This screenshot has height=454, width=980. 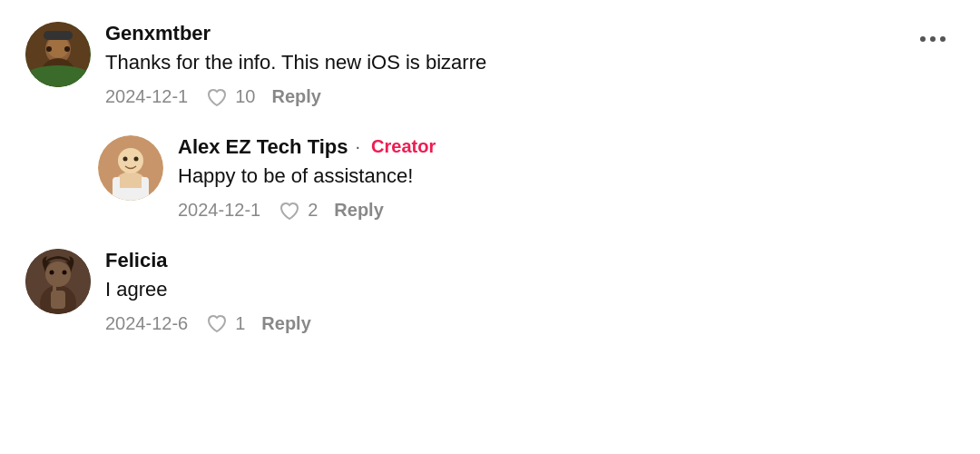 I want to click on alex-avatar, so click(x=131, y=168).